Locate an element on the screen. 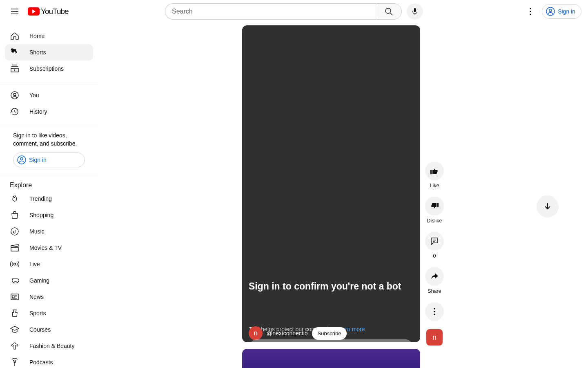  like-label: Like is located at coordinates (434, 186).